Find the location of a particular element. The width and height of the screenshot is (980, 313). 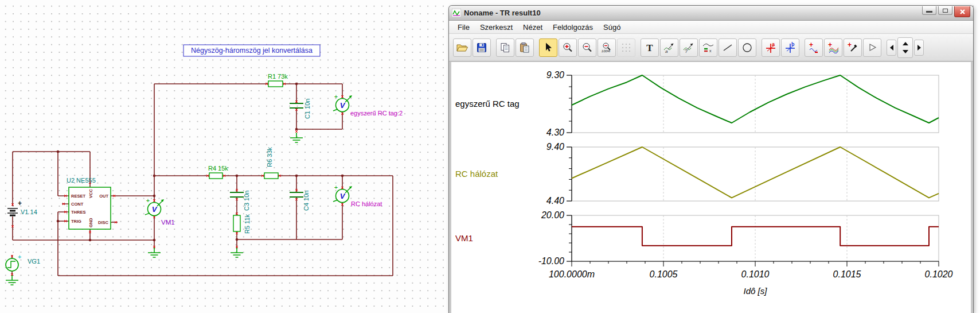

cursor-a-button: a is located at coordinates (771, 48).